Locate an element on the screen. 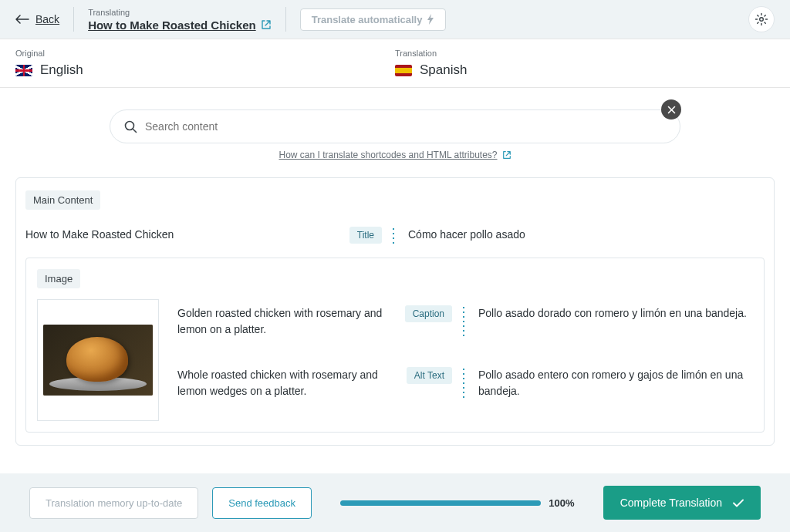 The height and width of the screenshot is (532, 790). caption-tag: Caption is located at coordinates (429, 314).